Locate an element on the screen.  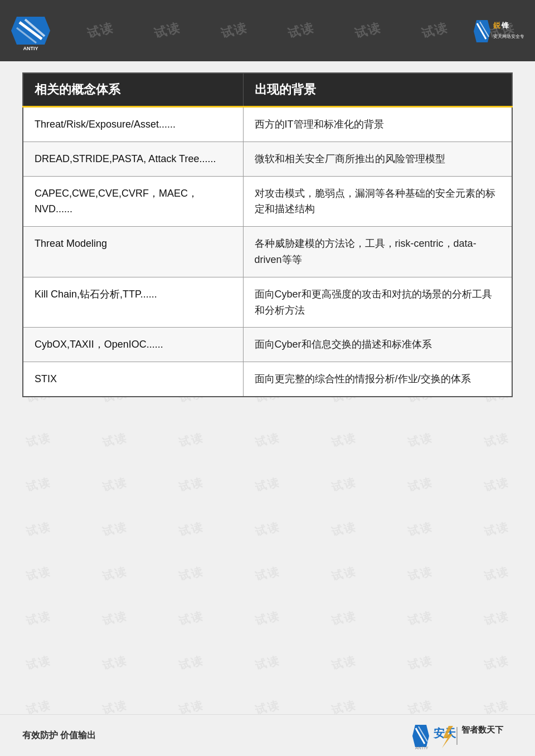
header-brand-logo: 鋭 锋 安天网络安全专训营第四期 is located at coordinates (499, 31).